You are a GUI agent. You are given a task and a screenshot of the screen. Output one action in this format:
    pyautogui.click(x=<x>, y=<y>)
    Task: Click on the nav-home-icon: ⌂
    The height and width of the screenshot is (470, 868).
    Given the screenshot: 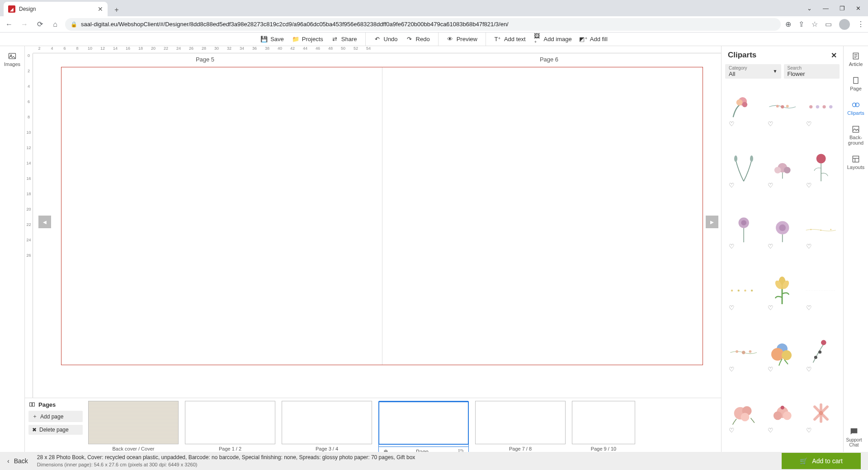 What is the action you would take?
    pyautogui.click(x=55, y=24)
    